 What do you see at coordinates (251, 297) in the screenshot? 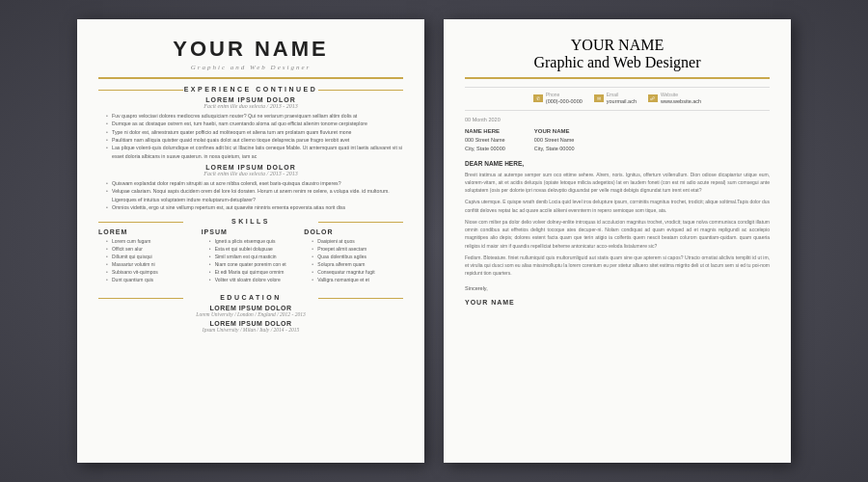
I see `section-education: EDUCATION` at bounding box center [251, 297].